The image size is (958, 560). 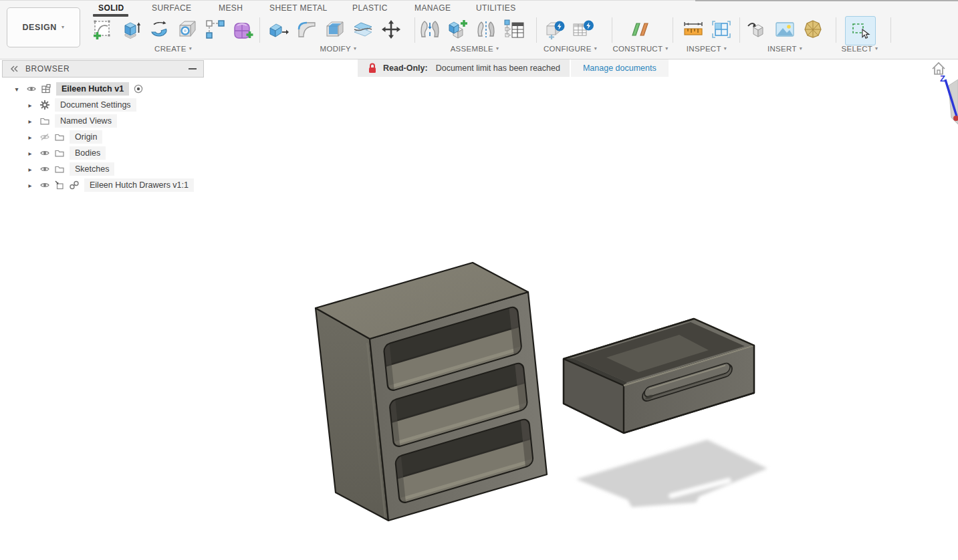 I want to click on assemble-menu: ASSEMBLE▾, so click(x=475, y=49).